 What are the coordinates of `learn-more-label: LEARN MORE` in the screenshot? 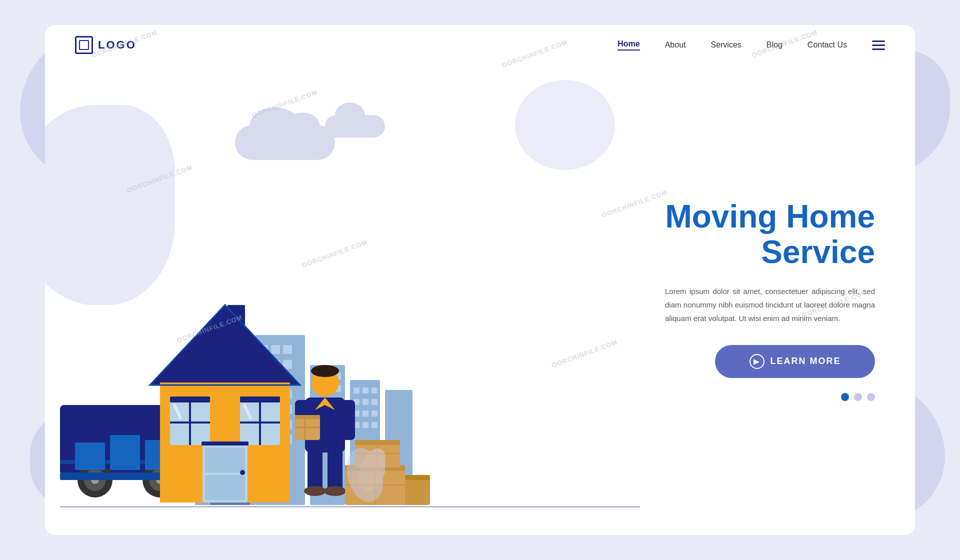 It's located at (806, 361).